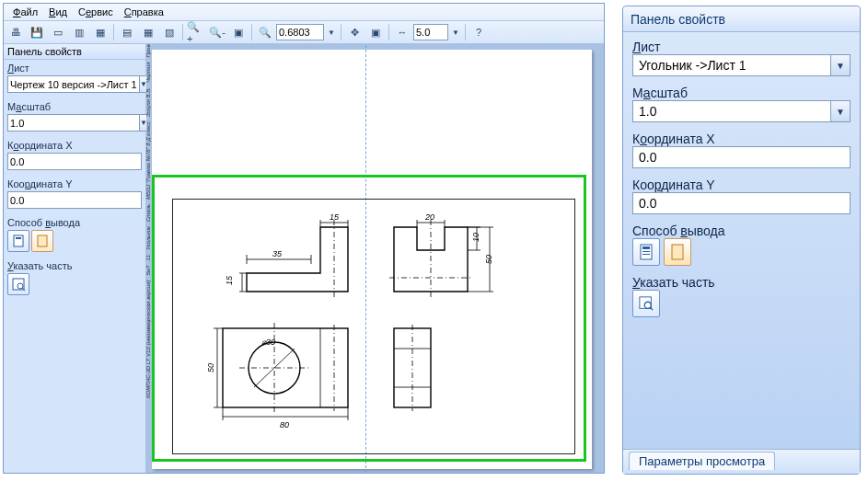  Describe the element at coordinates (26, 12) in the screenshot. I see `menu-file: ФФайлайл` at that location.